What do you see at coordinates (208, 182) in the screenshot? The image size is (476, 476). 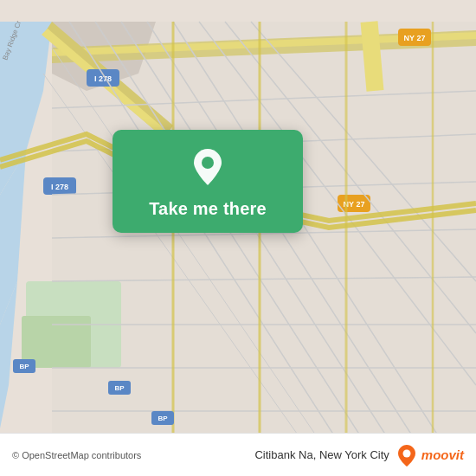 I see `popup-card: Take me there` at bounding box center [208, 182].